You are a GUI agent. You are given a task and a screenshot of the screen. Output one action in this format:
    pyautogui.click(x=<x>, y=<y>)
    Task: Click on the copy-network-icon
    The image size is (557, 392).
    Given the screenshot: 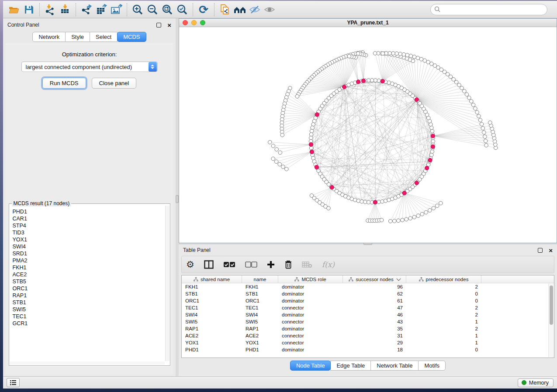 What is the action you would take?
    pyautogui.click(x=225, y=10)
    